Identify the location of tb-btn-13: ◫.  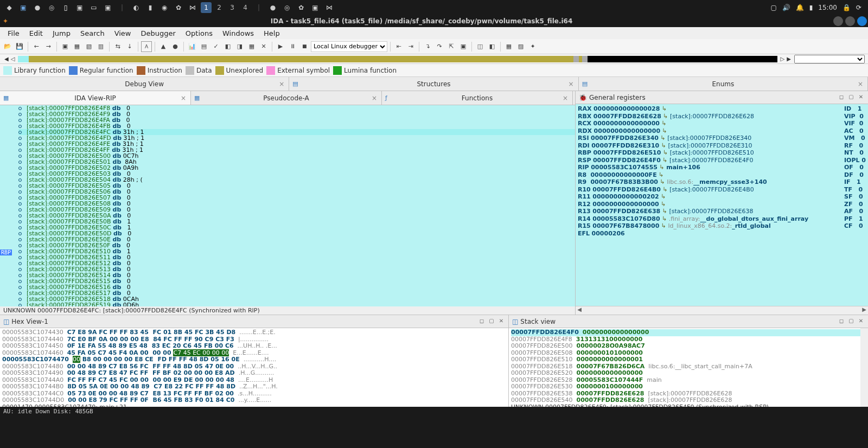
(480, 47).